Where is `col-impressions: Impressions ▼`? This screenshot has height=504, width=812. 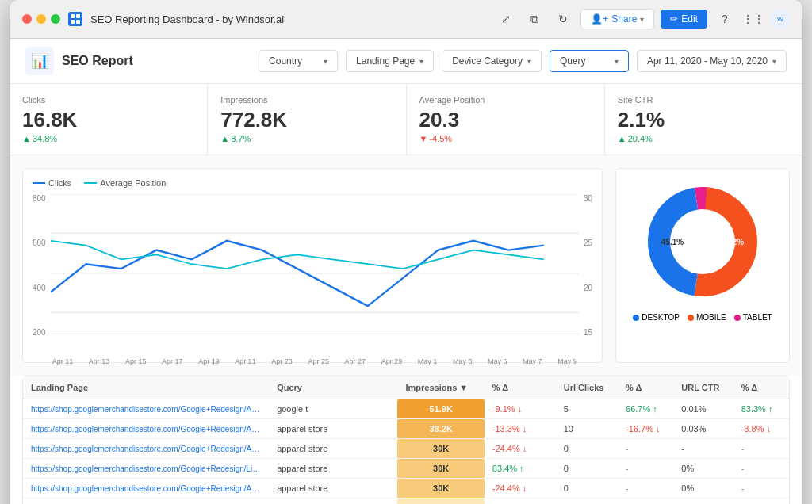
col-impressions: Impressions ▼ is located at coordinates (441, 388).